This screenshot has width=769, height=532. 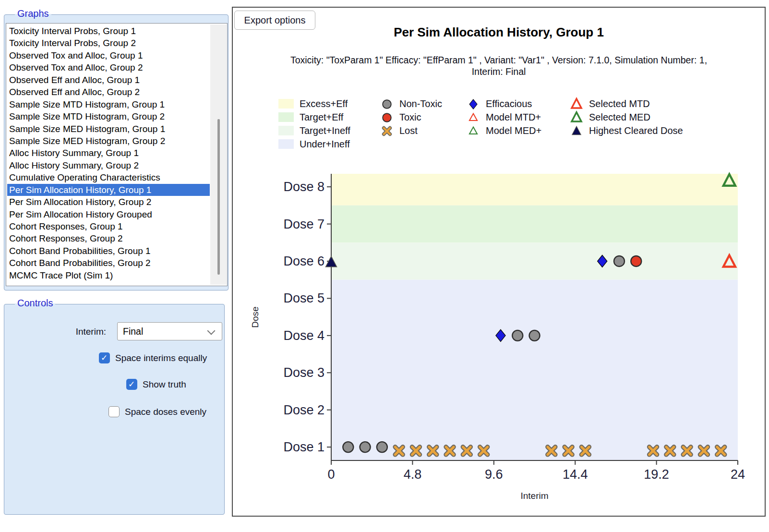 I want to click on graphs-group-title: Graphs, so click(x=33, y=13).